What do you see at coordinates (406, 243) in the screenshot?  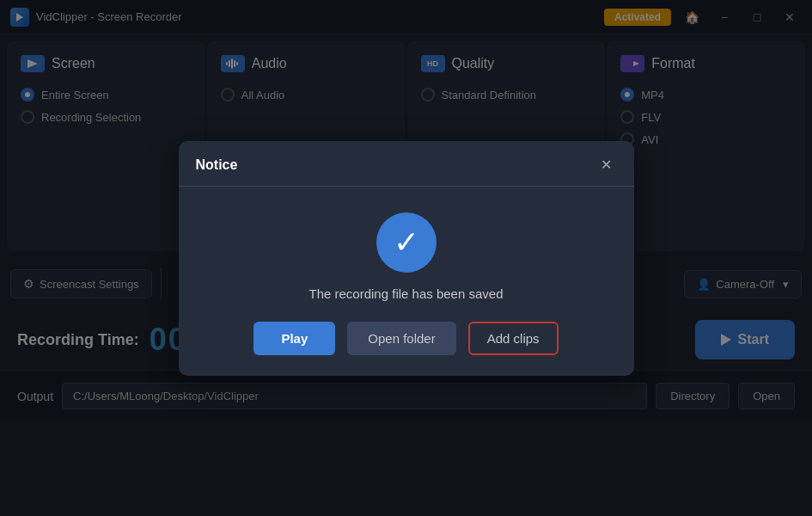 I see `success-icon: ✓` at bounding box center [406, 243].